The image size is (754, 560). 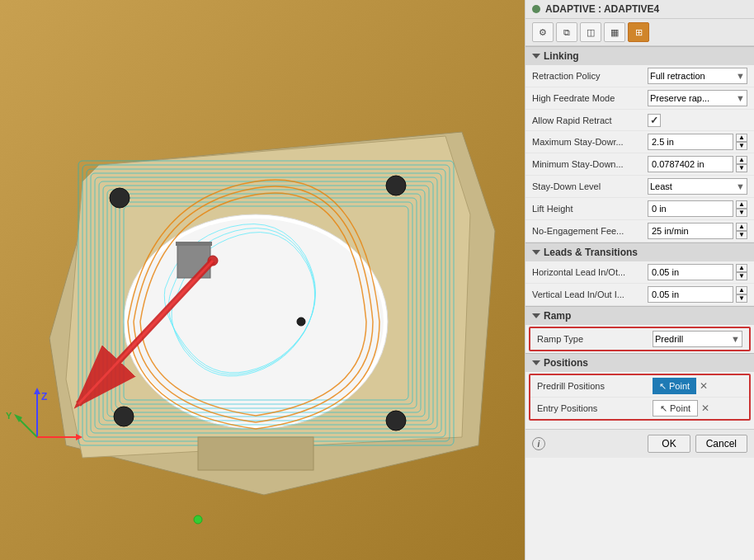 I want to click on vert-lead-control: 0.05 in ▲ ▼, so click(x=698, y=294).